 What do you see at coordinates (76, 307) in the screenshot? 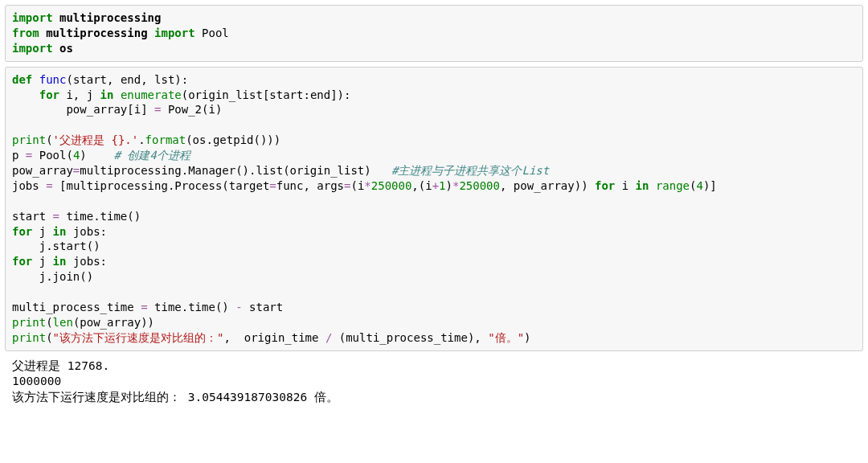
I see `mpt-var: multi_process_time` at bounding box center [76, 307].